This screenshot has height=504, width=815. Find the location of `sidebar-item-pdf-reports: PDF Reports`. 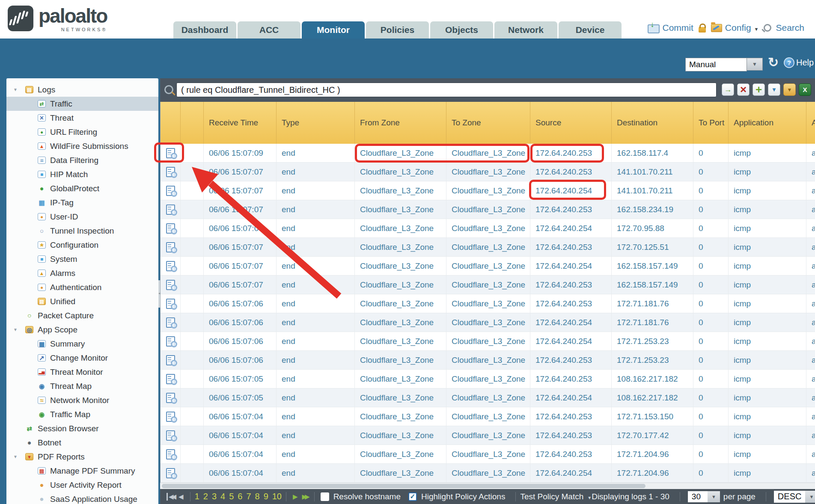

sidebar-item-pdf-reports: PDF Reports is located at coordinates (82, 457).